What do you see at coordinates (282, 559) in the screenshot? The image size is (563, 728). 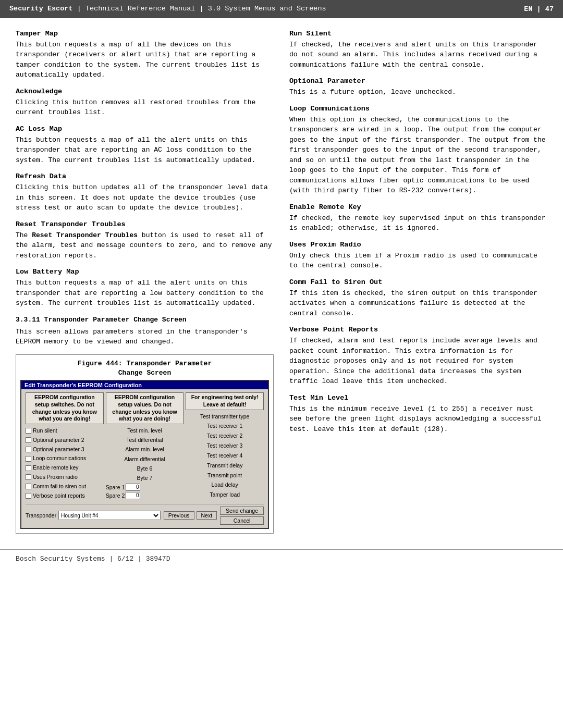 I see `page-footer: Bosch Security Systems | 6/12 | 38947D` at bounding box center [282, 559].